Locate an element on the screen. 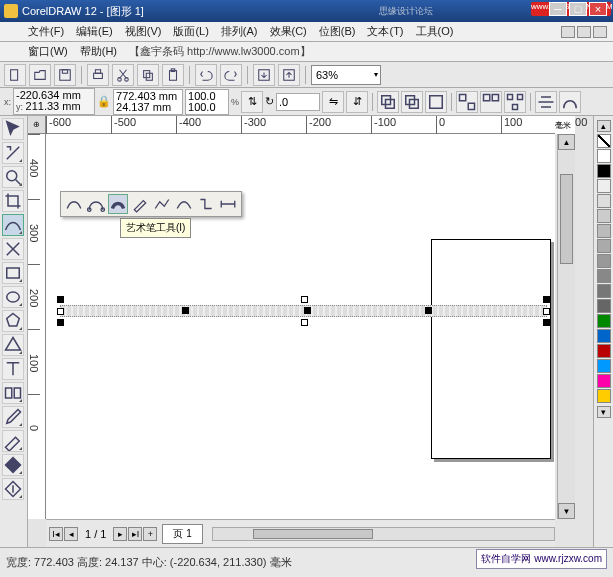 The width and height of the screenshot is (613, 577). zoom-select: 63% is located at coordinates (346, 75).